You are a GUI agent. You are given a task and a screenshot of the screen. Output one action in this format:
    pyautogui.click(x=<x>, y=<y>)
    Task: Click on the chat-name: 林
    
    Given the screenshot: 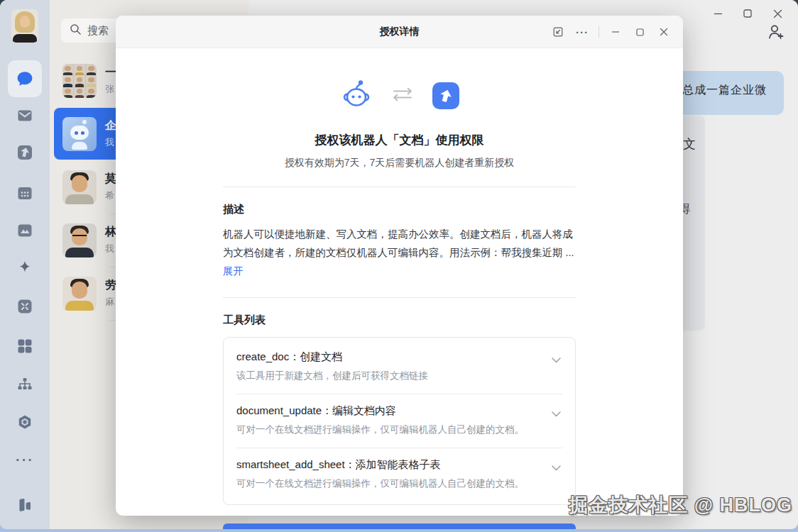 What is the action you would take?
    pyautogui.click(x=111, y=233)
    